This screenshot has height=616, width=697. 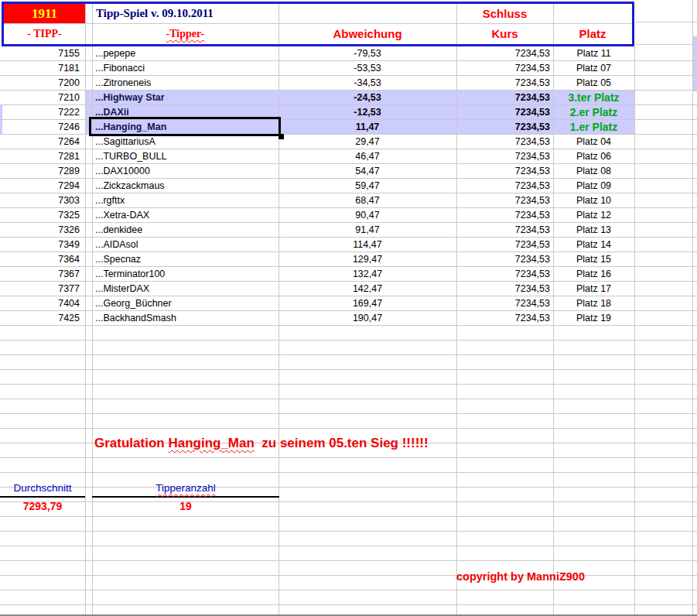 I want to click on cell-tipp: 7325, so click(x=43, y=215).